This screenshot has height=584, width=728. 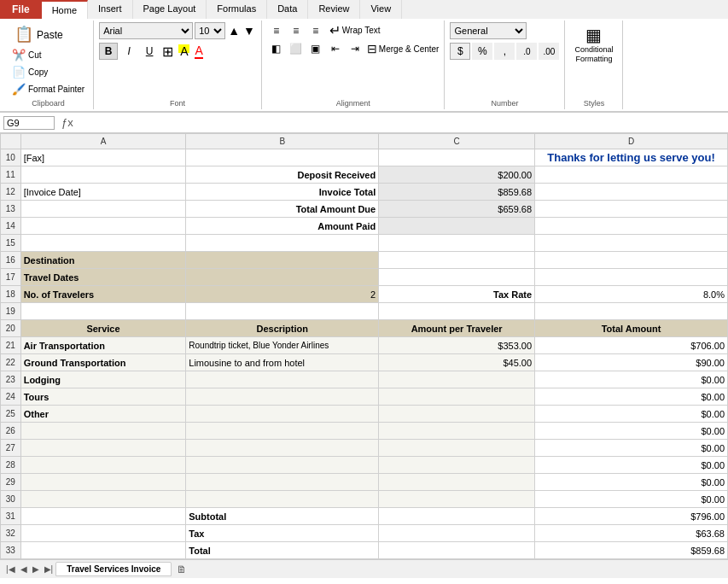 I want to click on cell-d13, so click(x=632, y=209).